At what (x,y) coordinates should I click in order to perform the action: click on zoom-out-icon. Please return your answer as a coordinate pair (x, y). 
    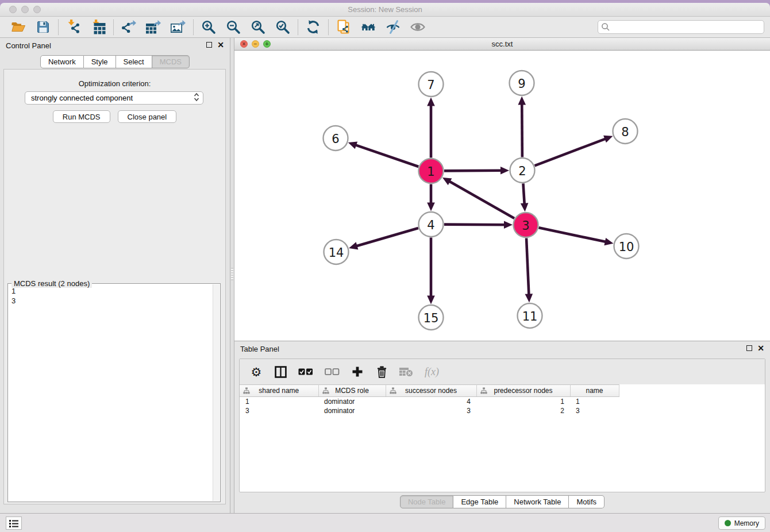
    Looking at the image, I should click on (233, 27).